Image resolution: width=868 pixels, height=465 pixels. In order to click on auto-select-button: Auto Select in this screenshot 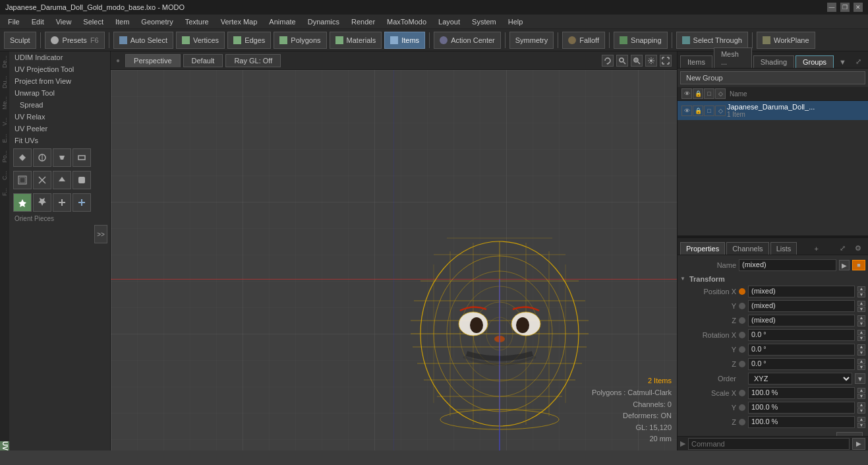, I will do `click(144, 40)`.